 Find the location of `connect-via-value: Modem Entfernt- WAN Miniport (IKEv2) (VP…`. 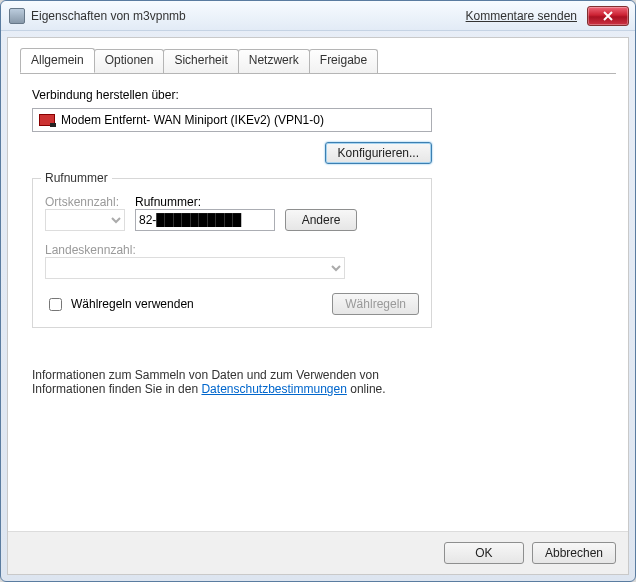

connect-via-value: Modem Entfernt- WAN Miniport (IKEv2) (VP… is located at coordinates (192, 120).